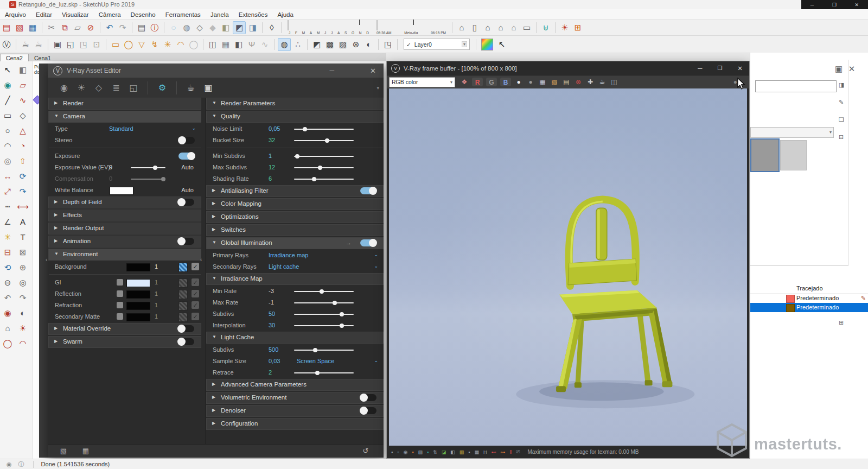 The width and height of the screenshot is (868, 469). Describe the element at coordinates (125, 229) in the screenshot. I see `section-render-output: ▶Render Output` at that location.